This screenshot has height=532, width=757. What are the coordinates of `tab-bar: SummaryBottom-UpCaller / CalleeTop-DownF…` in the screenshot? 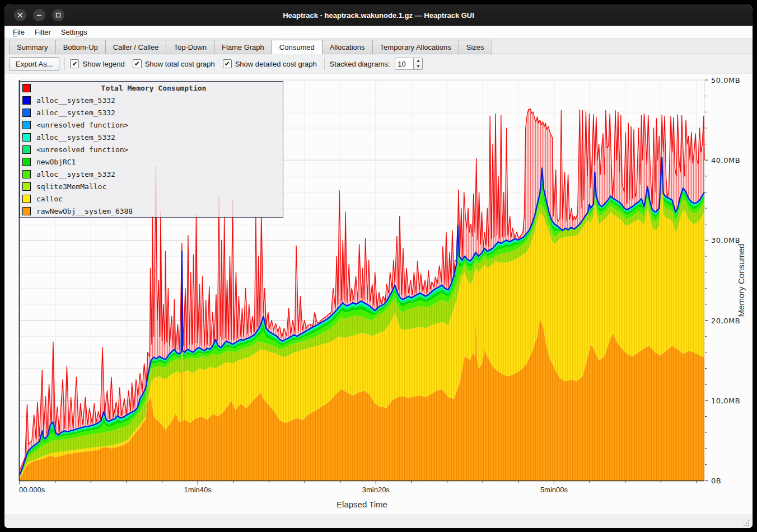 It's located at (378, 46).